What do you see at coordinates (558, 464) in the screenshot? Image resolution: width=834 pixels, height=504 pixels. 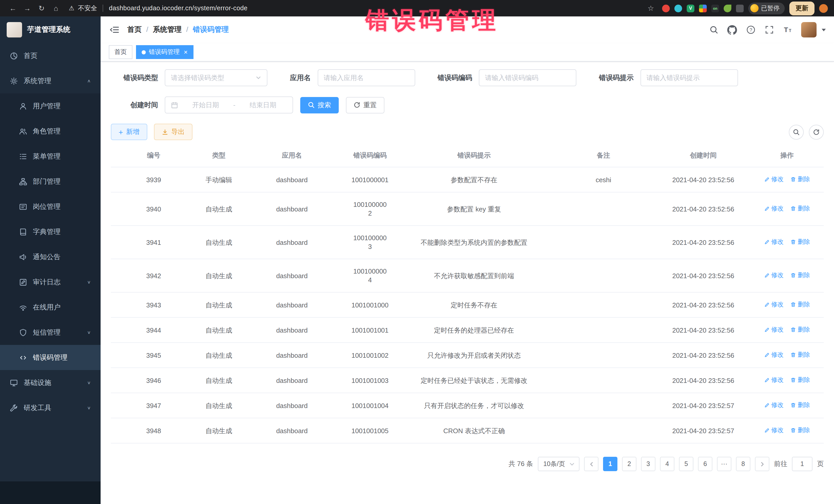 I see `page-size-select: 10条/页` at bounding box center [558, 464].